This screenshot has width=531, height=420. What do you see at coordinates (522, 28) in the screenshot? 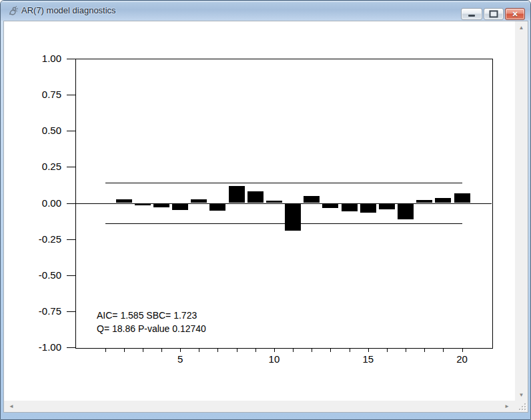
I see `scroll-up-icon: ▲` at bounding box center [522, 28].